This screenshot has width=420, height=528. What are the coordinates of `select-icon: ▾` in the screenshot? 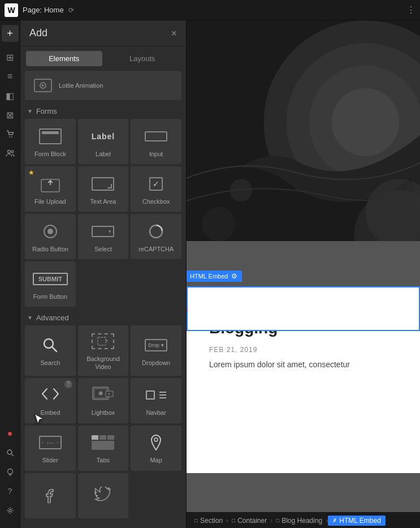 It's located at (103, 231).